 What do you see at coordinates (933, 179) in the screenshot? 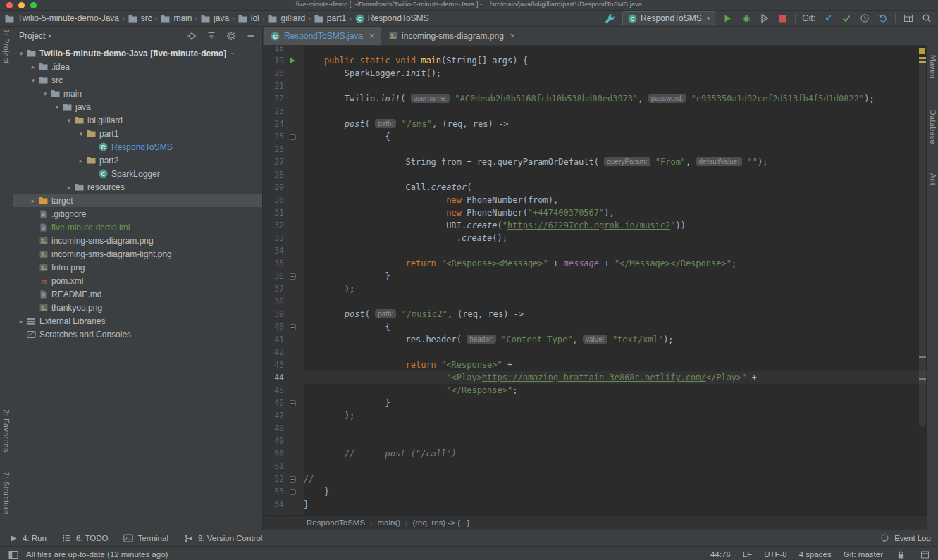
I see `tool-stripe-ant: Ant` at bounding box center [933, 179].